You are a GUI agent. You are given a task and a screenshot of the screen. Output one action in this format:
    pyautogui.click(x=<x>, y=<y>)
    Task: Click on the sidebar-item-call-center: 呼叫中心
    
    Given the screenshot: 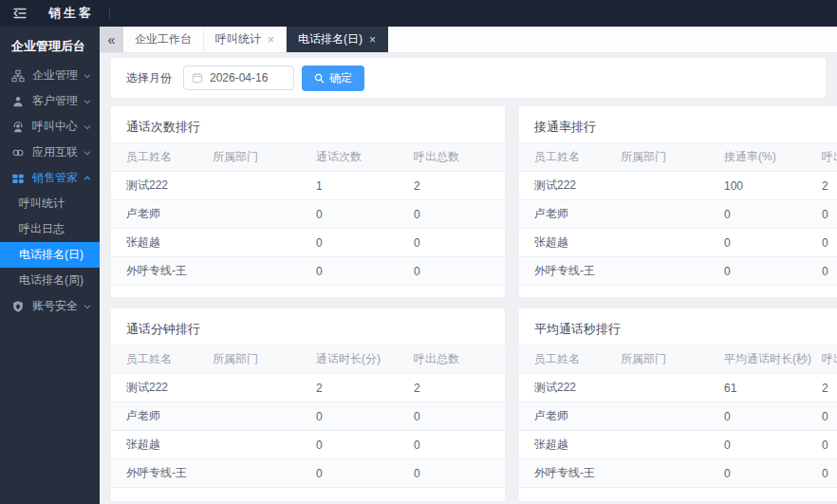 What is the action you would take?
    pyautogui.click(x=49, y=127)
    